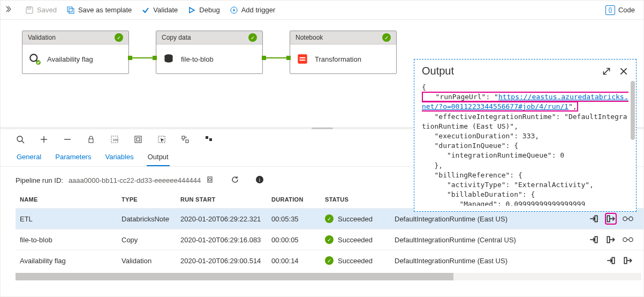  Describe the element at coordinates (222, 219) in the screenshot. I see `cell-runstart: 2020-01-20T06:29:22.321` at that location.